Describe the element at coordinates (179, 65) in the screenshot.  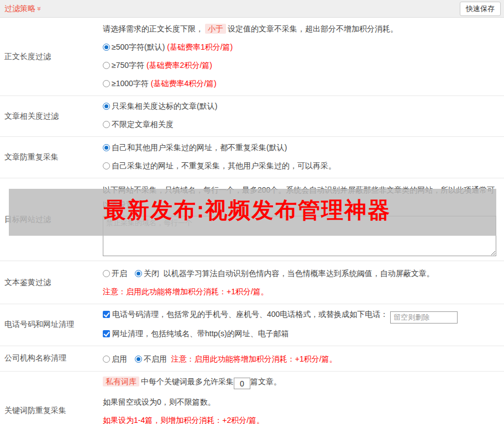
I see `fee-note: (基础费率2积分/篇)` at that location.